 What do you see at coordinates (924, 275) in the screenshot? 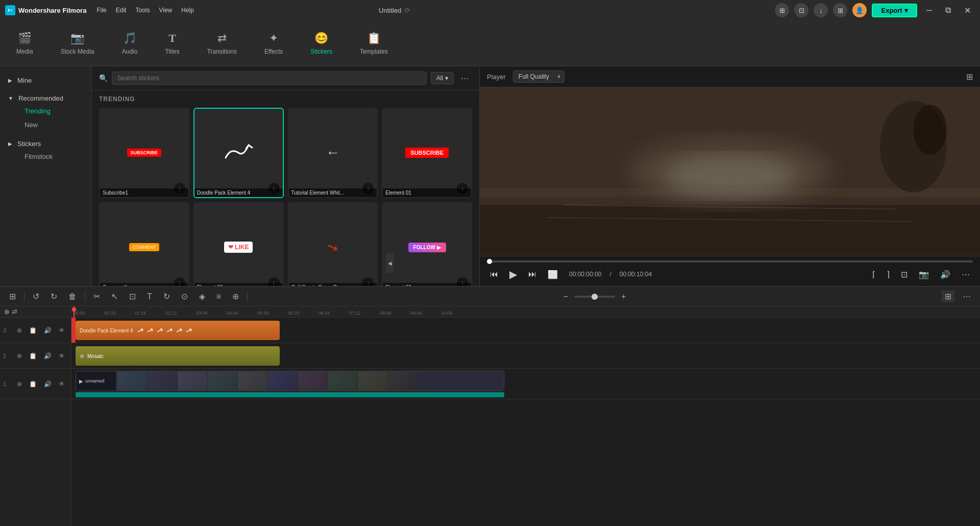
I see `snapshot-button: 📷` at bounding box center [924, 275].